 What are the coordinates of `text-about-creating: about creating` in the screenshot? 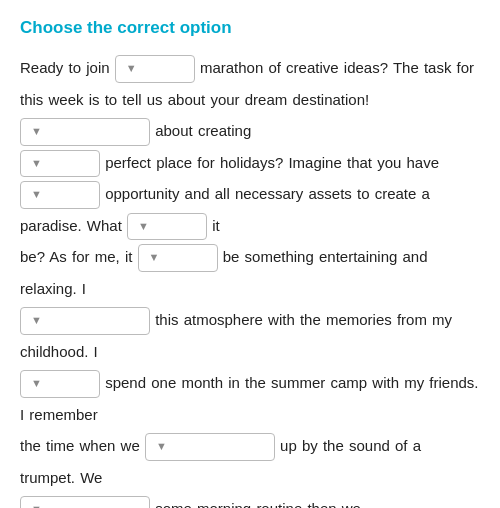 It's located at (203, 130).